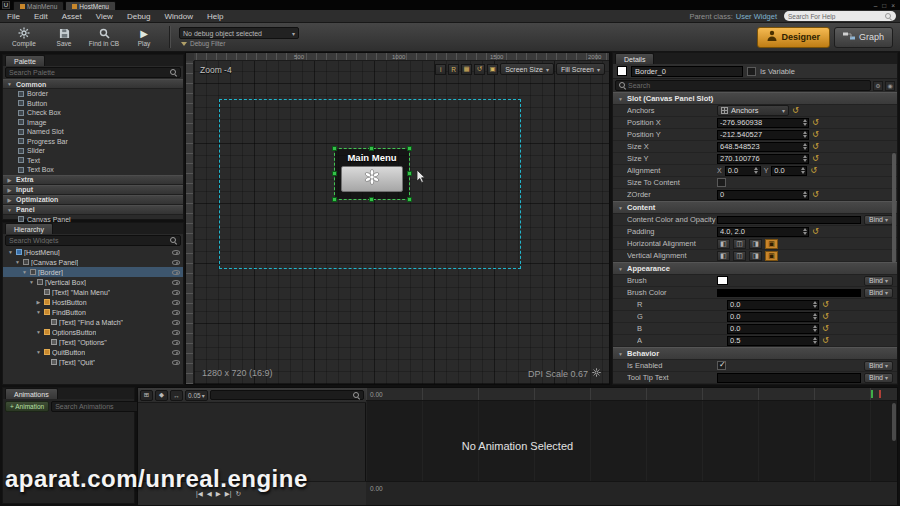  Describe the element at coordinates (789, 378) in the screenshot. I see `details-tool-tip-text-input` at that location.